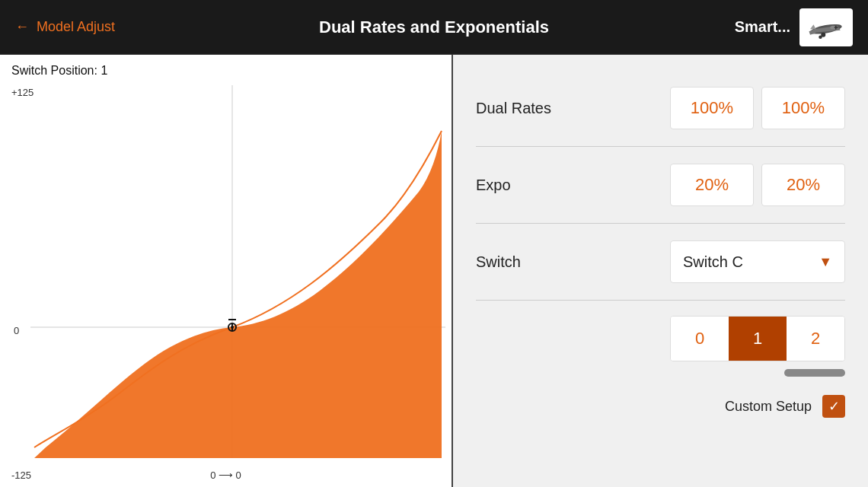 Image resolution: width=868 pixels, height=487 pixels. I want to click on switch-pos-0: 0, so click(700, 339).